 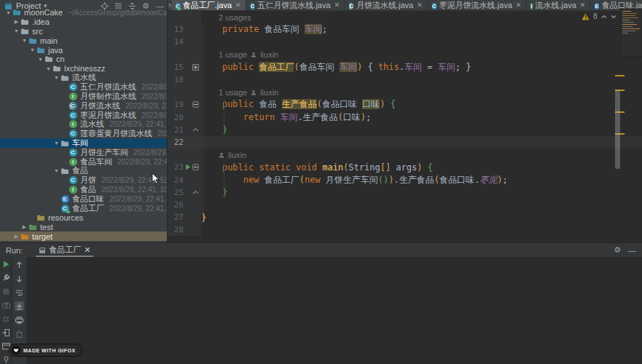 I want to click on fold-plus-icon, so click(x=195, y=67).